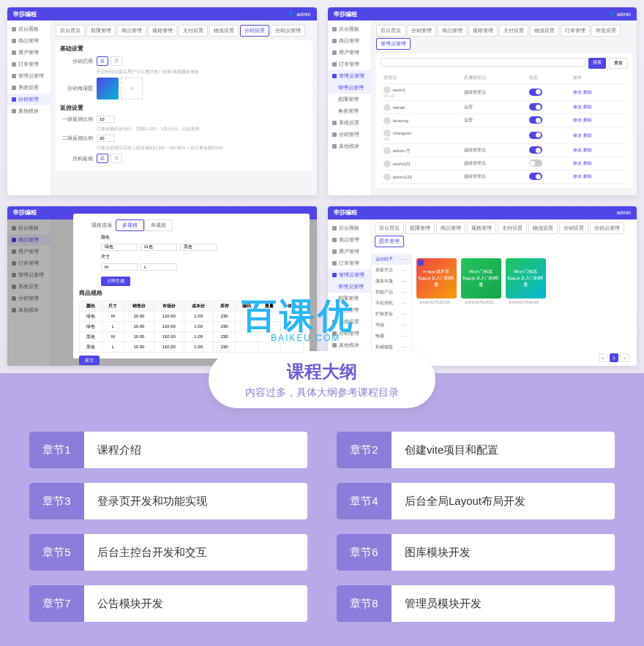 The image size is (644, 646). I want to click on category-item: 居家生活⋯, so click(392, 271).